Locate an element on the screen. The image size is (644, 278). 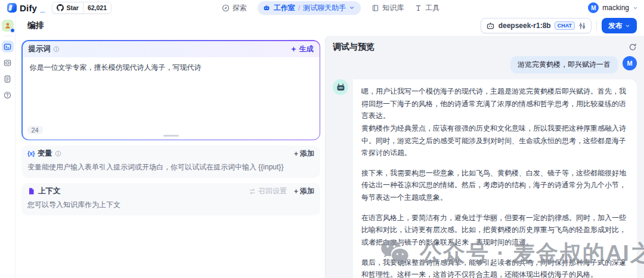
ai-robot-avatar is located at coordinates (340, 87).